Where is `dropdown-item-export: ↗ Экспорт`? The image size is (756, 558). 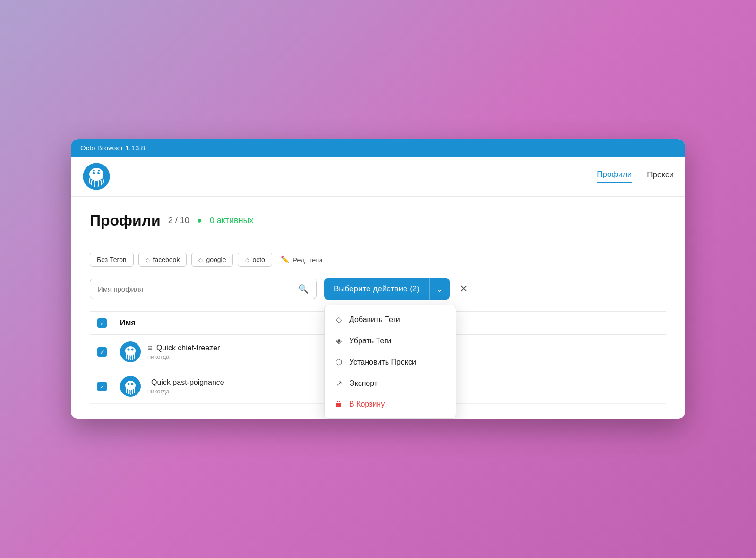 dropdown-item-export: ↗ Экспорт is located at coordinates (390, 383).